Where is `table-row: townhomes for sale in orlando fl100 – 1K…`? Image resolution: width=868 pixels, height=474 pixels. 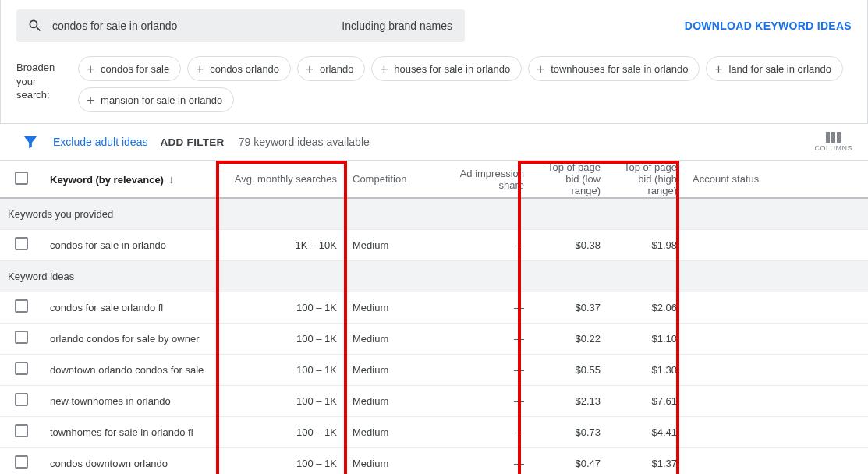
table-row: townhomes for sale in orlando fl100 – 1K… is located at coordinates (434, 432).